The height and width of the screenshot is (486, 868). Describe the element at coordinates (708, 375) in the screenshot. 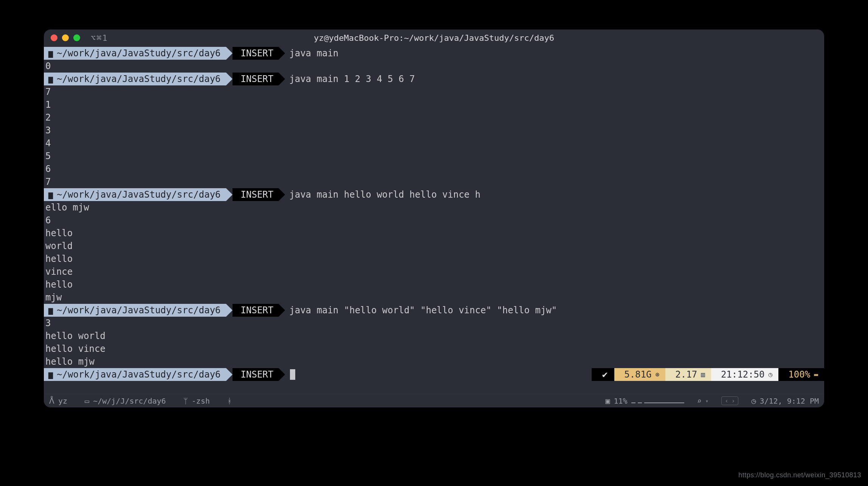

I see `right-status: ✔ 5.81G ⊛ 2.17 ▥ 21:12:50 ◷ 100% ▬` at that location.